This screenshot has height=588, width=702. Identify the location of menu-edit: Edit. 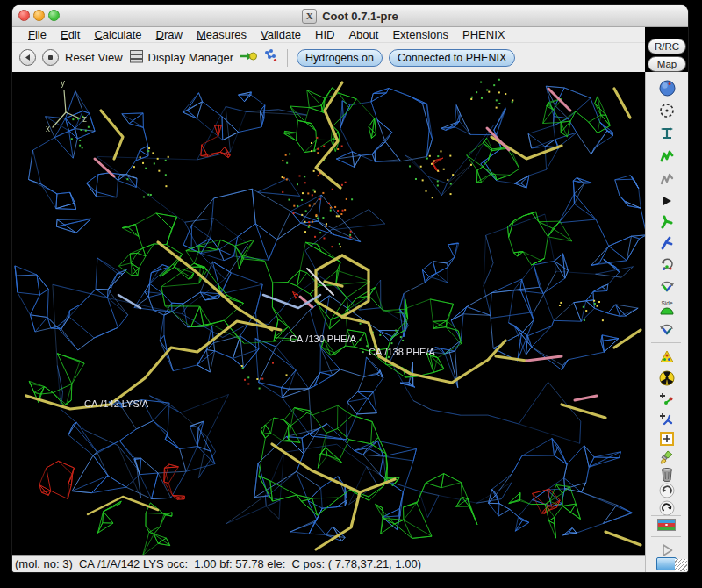
(70, 35).